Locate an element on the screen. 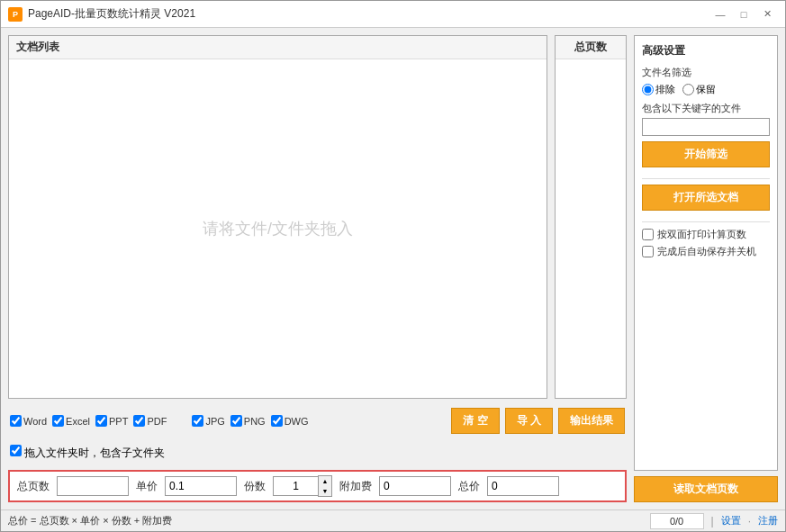 The height and width of the screenshot is (532, 786). unit-price-label: 单价 is located at coordinates (147, 486).